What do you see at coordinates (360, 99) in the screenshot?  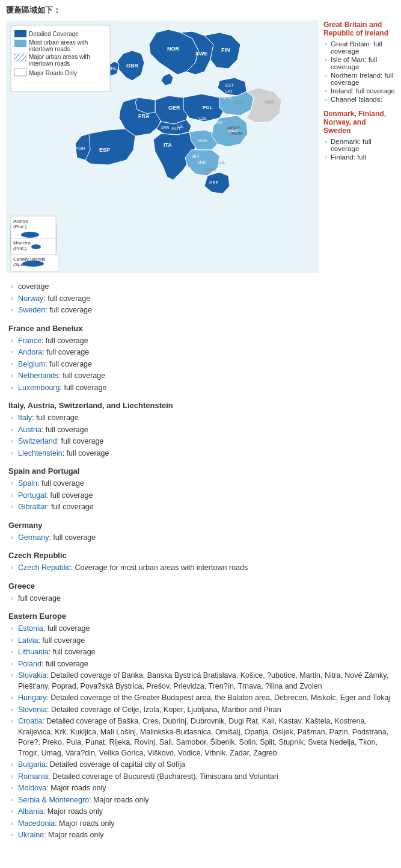 I see `sidebar-item: Channel Islands:` at bounding box center [360, 99].